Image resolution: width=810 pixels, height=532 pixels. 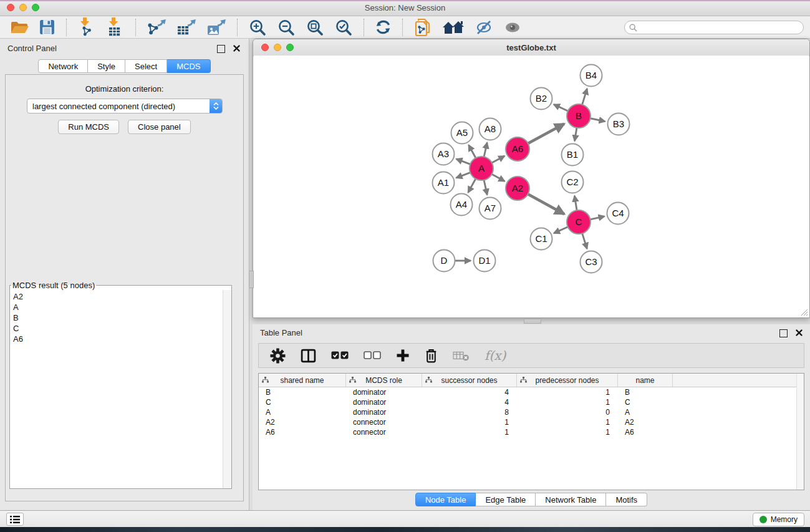 What do you see at coordinates (571, 500) in the screenshot?
I see `tab-network-table: Network Table` at bounding box center [571, 500].